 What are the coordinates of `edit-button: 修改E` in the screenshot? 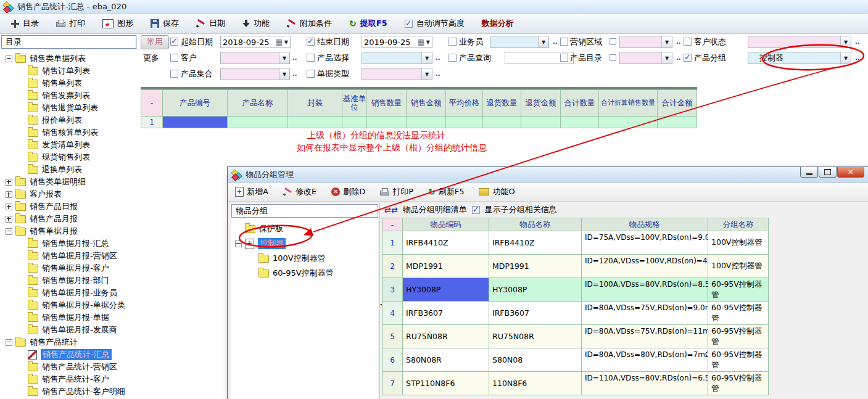 It's located at (300, 192).